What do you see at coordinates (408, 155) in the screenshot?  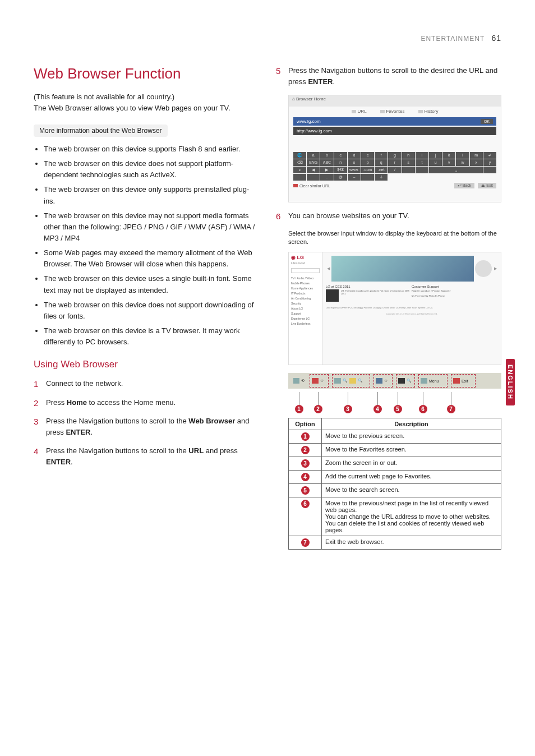 I see `fig1-key: h` at bounding box center [408, 155].